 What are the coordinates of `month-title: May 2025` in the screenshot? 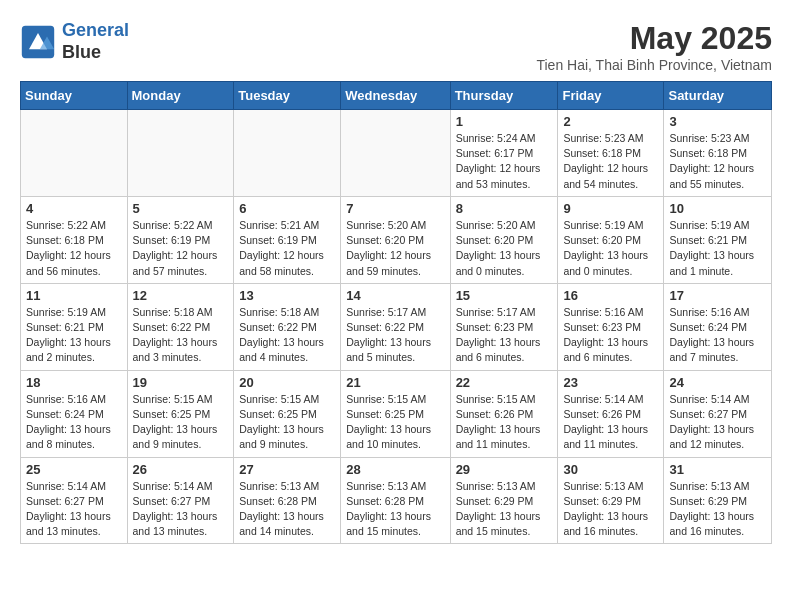 It's located at (654, 38).